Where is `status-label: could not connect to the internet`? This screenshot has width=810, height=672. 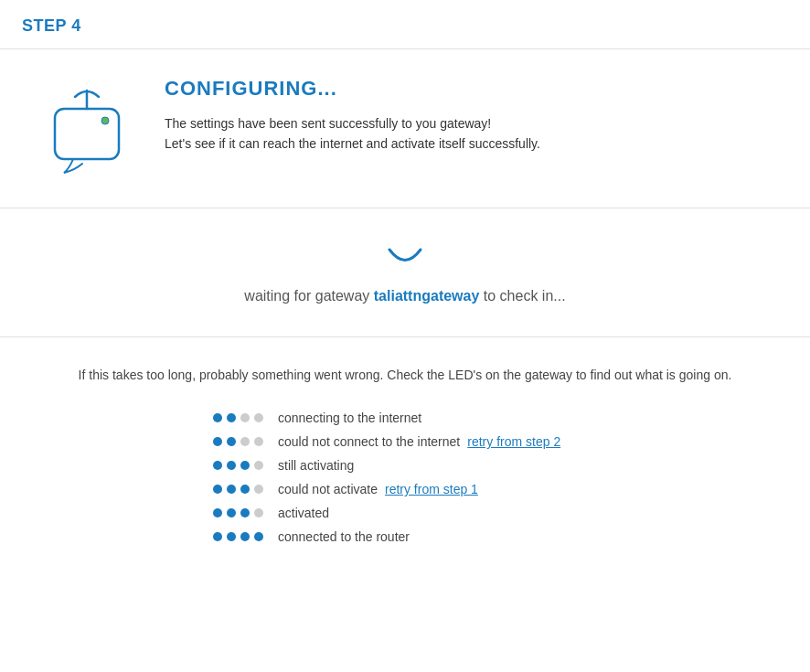 status-label: could not connect to the internet is located at coordinates (369, 442).